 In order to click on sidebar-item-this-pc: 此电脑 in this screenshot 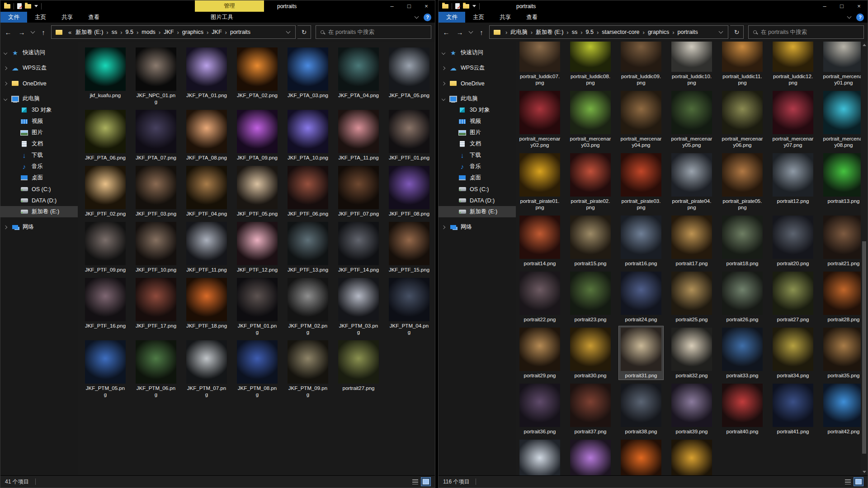, I will do `click(39, 99)`.